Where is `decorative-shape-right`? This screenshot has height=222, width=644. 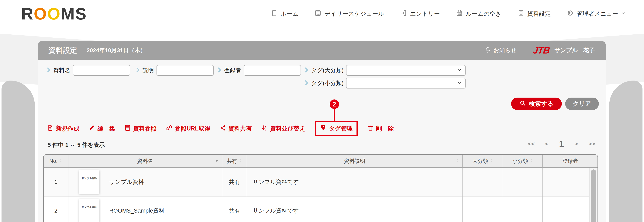
decorative-shape-right is located at coordinates (626, 151).